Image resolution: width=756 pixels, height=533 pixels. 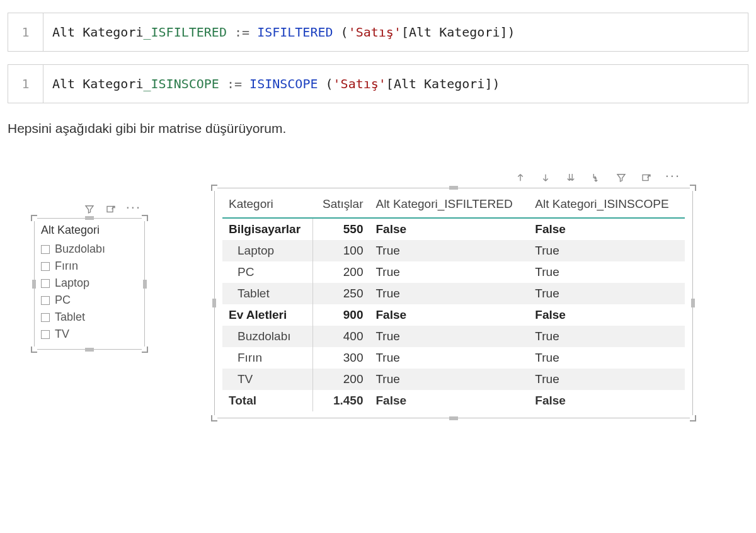 I want to click on slicer-frame: Alt Kategori BuzdolabıFırınLaptopPCTable…, so click(x=89, y=284).